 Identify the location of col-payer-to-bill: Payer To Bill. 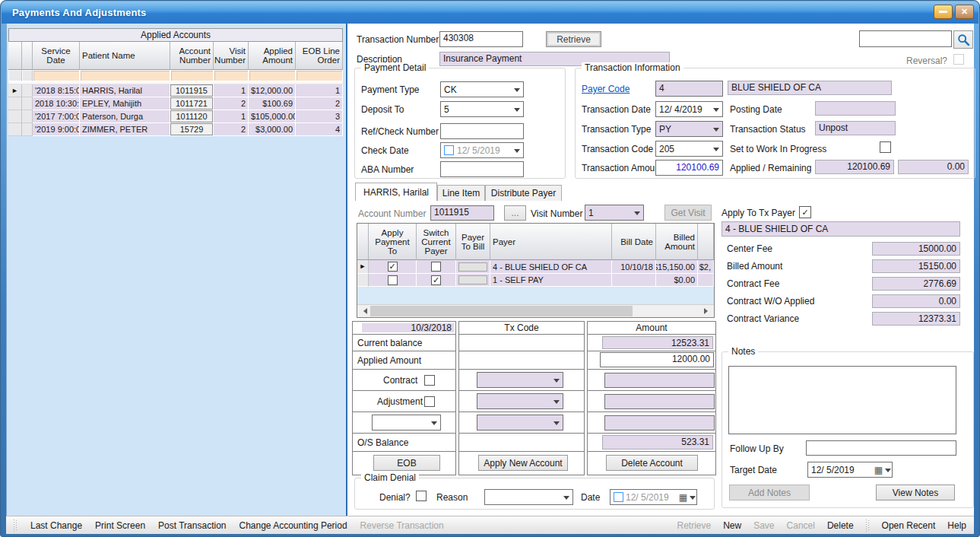
(473, 242).